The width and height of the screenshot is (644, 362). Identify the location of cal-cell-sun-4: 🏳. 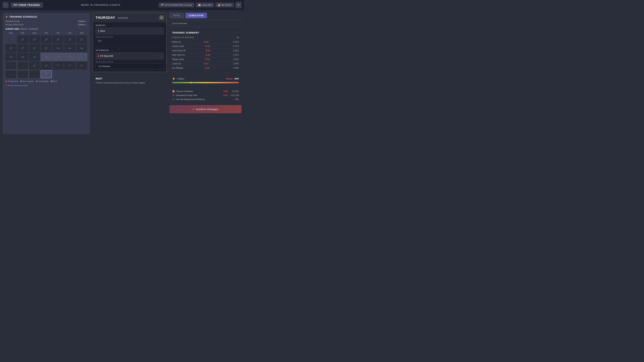
(82, 65).